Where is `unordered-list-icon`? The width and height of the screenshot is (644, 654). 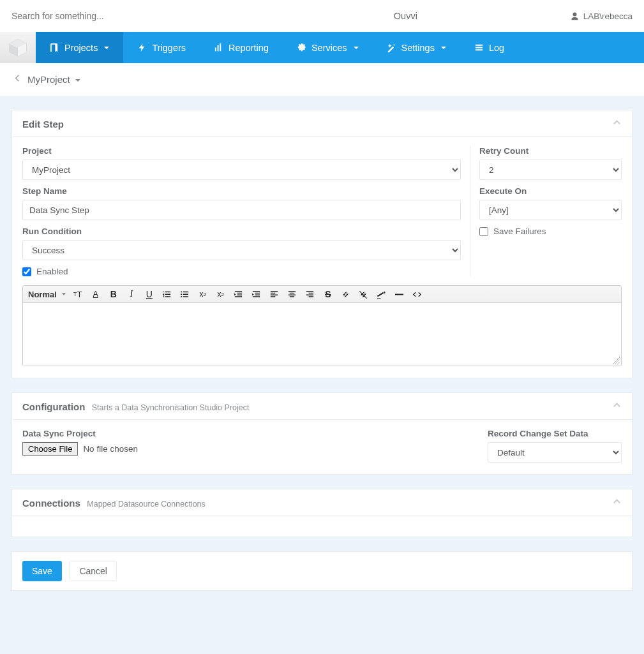 unordered-list-icon is located at coordinates (185, 294).